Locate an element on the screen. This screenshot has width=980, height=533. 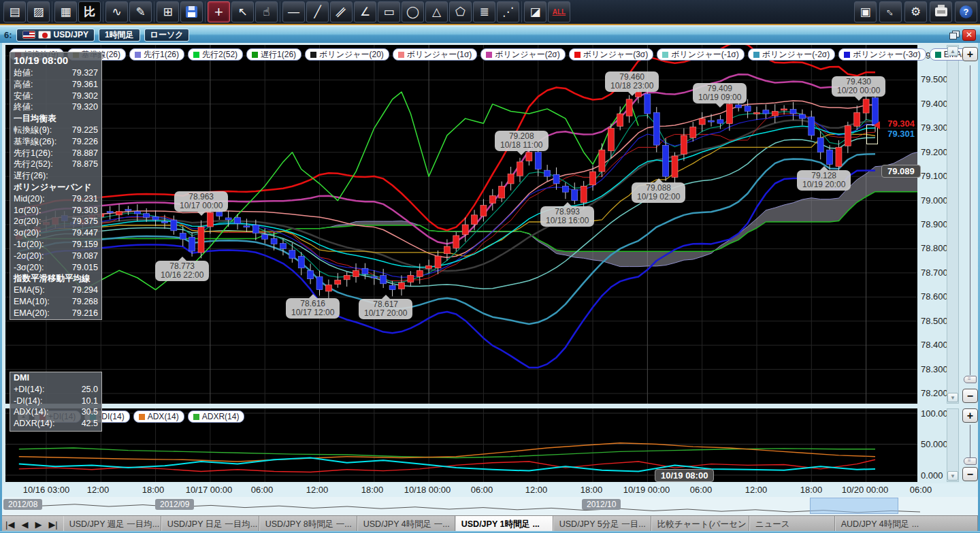
data-row: -2σ(20):79.087 is located at coordinates (56, 256).